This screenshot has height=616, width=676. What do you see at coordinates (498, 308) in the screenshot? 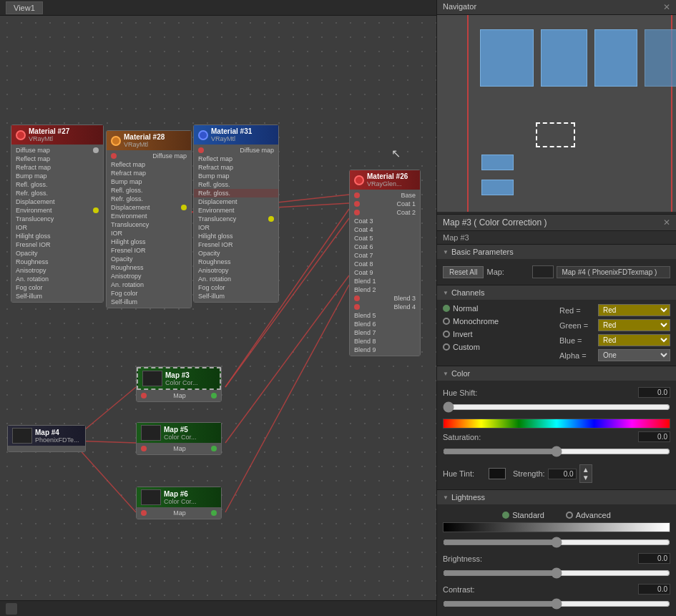
I see `radio-normal: Normal` at bounding box center [498, 308].